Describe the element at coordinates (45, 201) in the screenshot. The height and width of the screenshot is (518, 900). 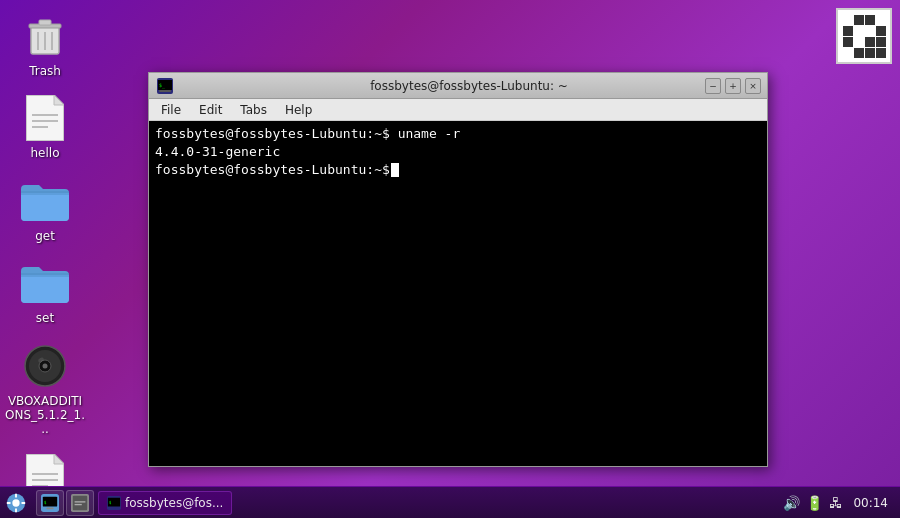
I see `get-icon-img` at that location.